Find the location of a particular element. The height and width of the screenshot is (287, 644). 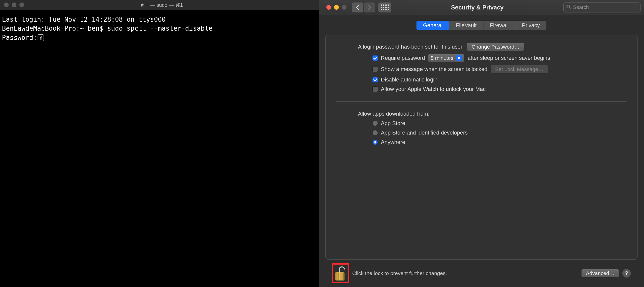

radio-identified is located at coordinates (375, 133).